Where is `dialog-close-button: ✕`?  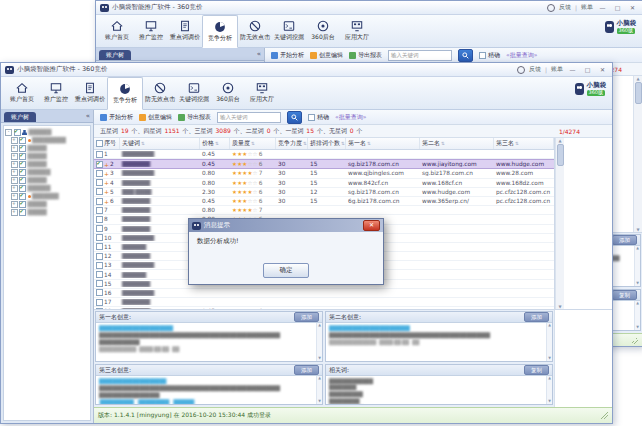 dialog-close-button: ✕ is located at coordinates (372, 226).